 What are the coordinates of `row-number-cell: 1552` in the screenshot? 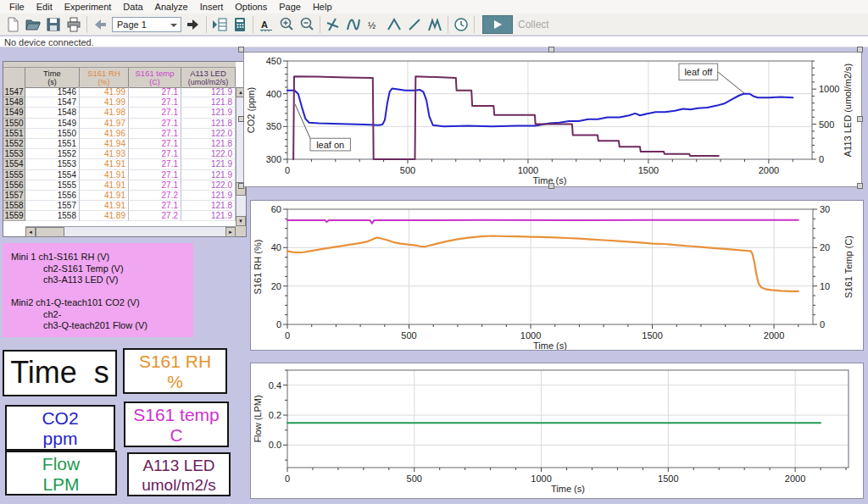 It's located at (14, 144).